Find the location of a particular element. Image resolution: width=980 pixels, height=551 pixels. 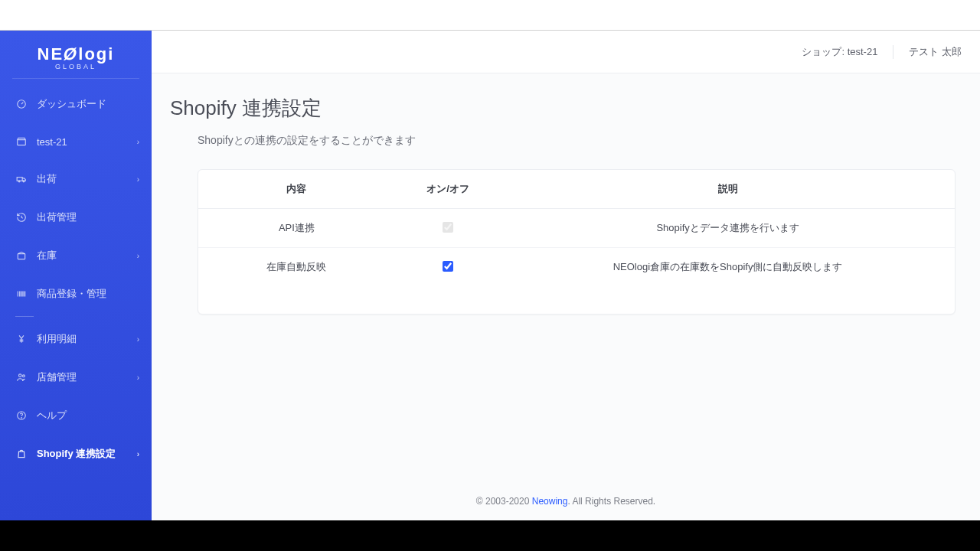

bag-icon is located at coordinates (21, 454).